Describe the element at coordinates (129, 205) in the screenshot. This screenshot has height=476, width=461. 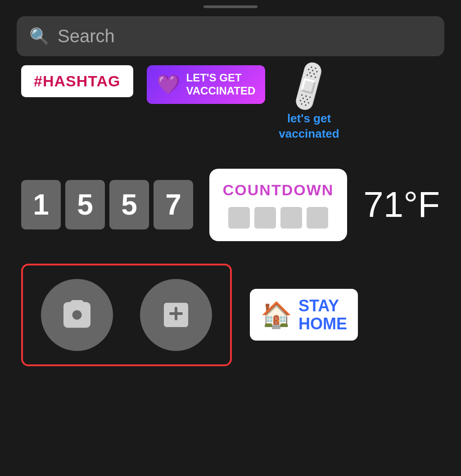
I see `clock-digit-3: 5` at that location.